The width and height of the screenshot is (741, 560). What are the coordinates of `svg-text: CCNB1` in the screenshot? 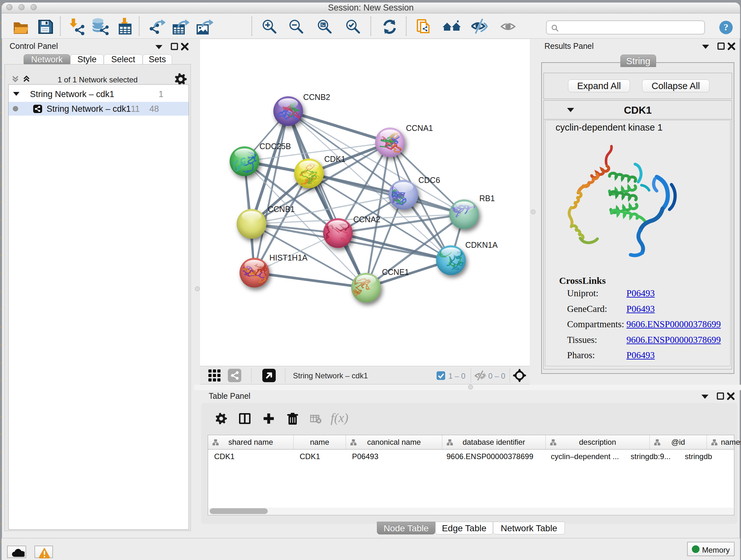 It's located at (281, 209).